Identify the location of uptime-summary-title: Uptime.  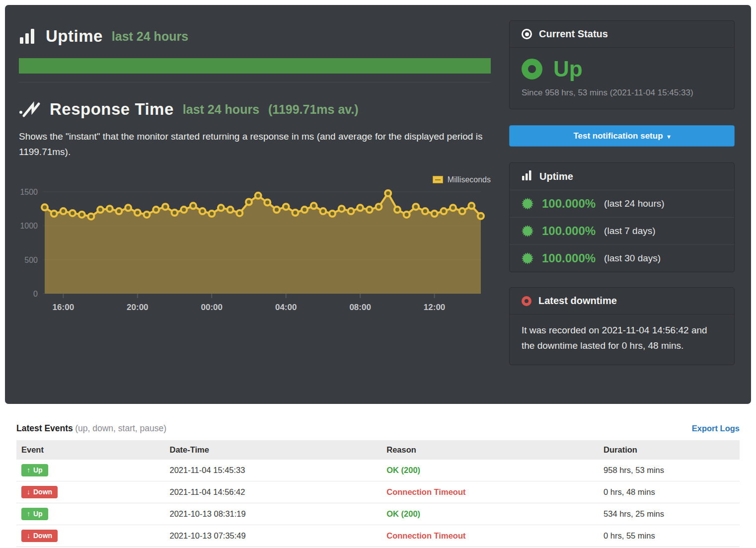
(556, 177).